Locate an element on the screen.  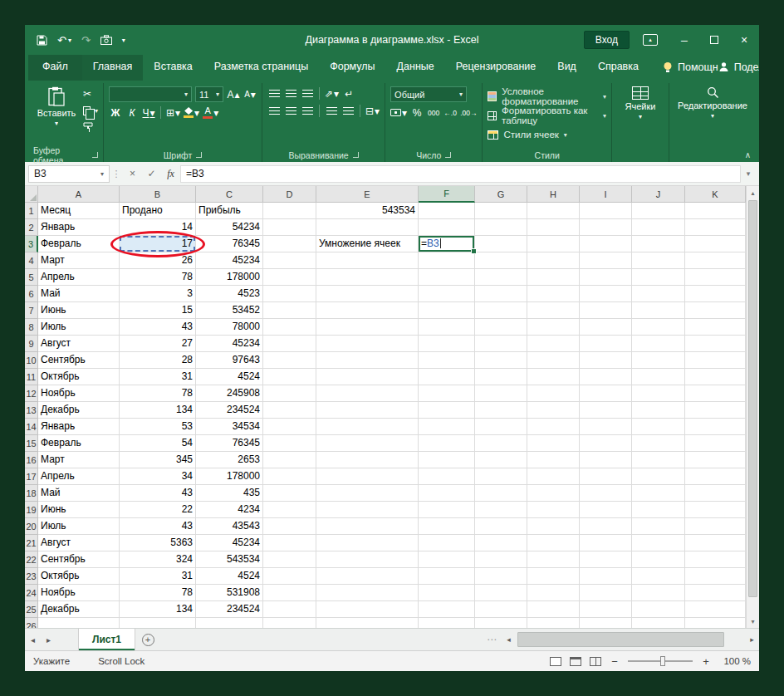
cell-styles-button: Стили ячеек▾ is located at coordinates (546, 135).